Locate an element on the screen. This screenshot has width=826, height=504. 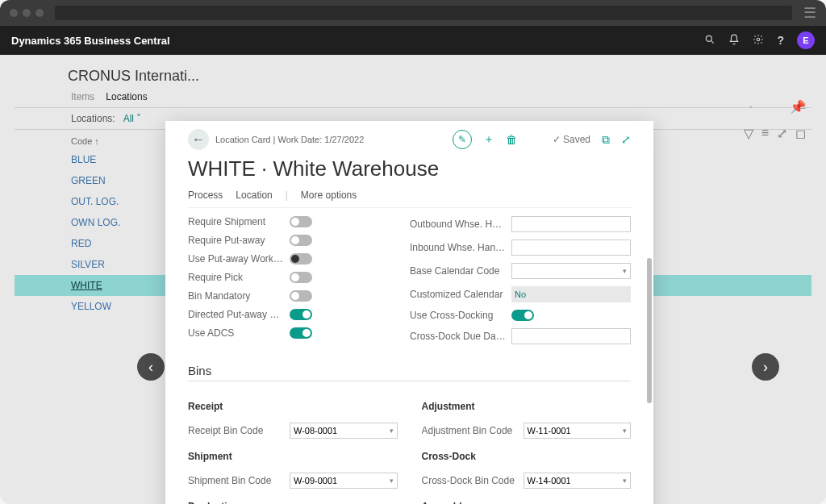
bins-section-title: Bins is located at coordinates (410, 369).